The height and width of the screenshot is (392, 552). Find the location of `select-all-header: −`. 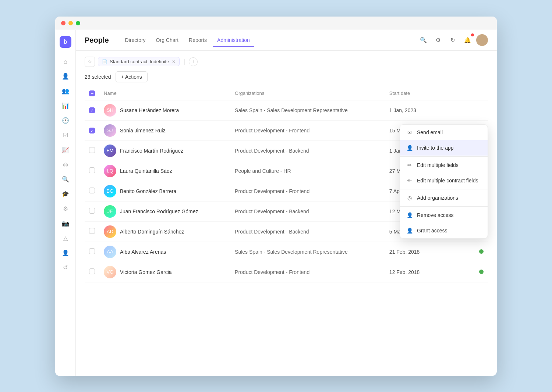

select-all-header: − is located at coordinates (92, 93).